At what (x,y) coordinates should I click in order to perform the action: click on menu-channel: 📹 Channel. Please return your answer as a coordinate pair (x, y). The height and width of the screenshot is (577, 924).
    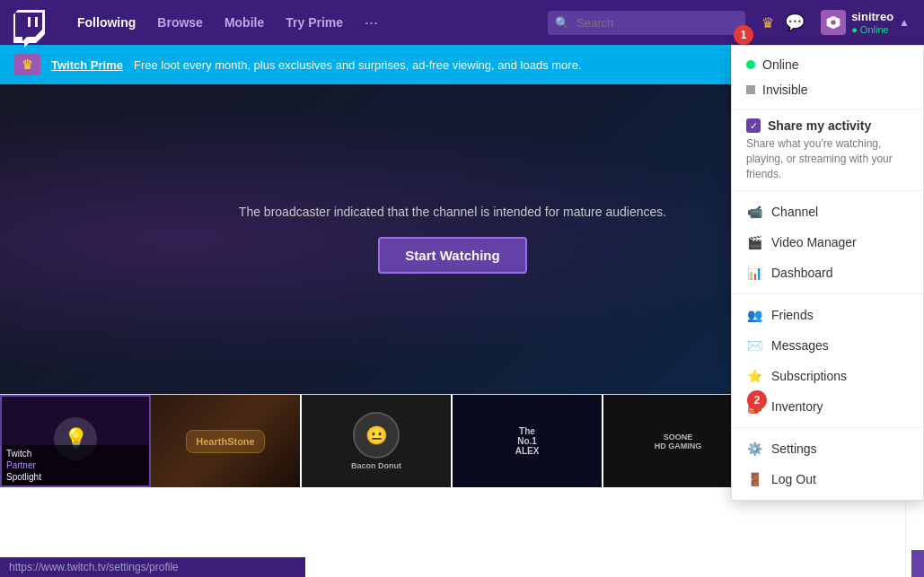
    Looking at the image, I should click on (828, 212).